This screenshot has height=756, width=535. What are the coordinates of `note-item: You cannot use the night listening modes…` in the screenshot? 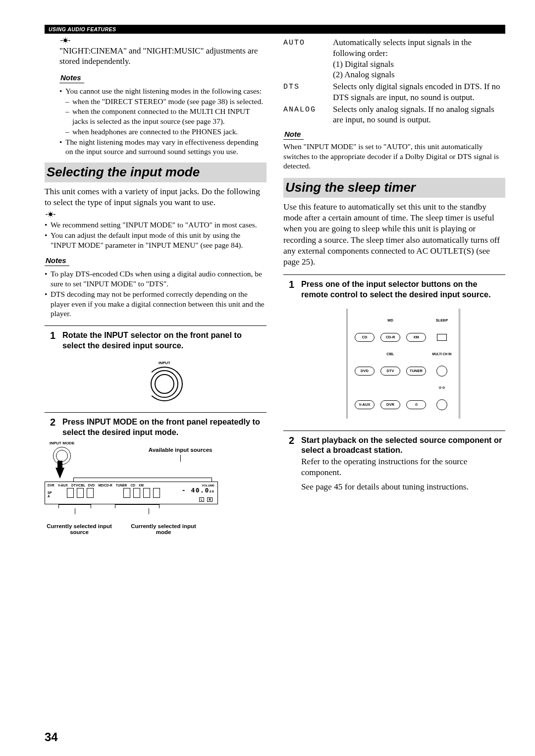 It's located at (163, 91).